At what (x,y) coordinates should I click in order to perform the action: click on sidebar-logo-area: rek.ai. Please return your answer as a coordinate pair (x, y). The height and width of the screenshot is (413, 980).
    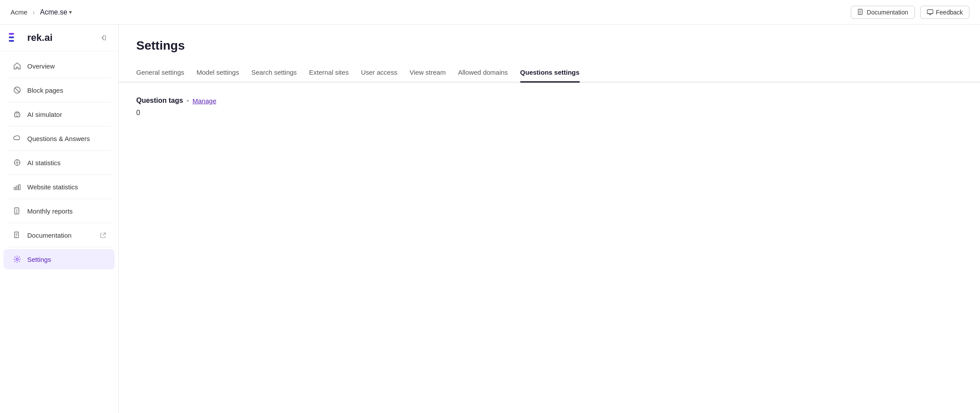
    Looking at the image, I should click on (59, 38).